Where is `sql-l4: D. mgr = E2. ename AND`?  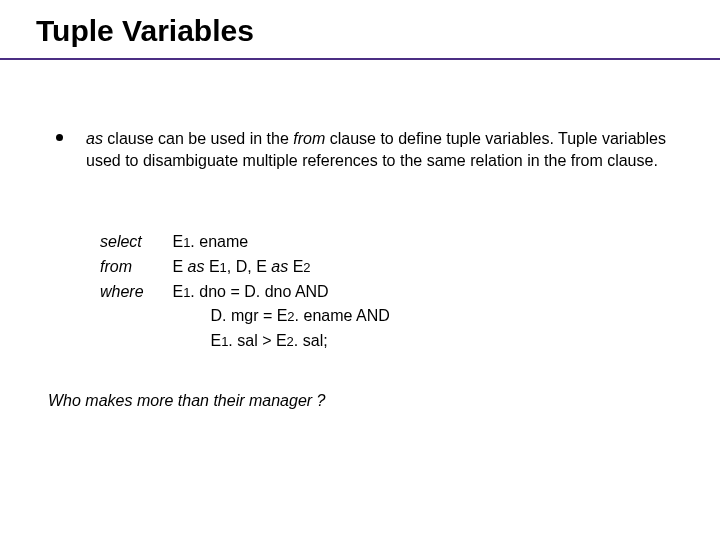
sql-l4: D. mgr = E2. ename AND is located at coordinates (300, 316).